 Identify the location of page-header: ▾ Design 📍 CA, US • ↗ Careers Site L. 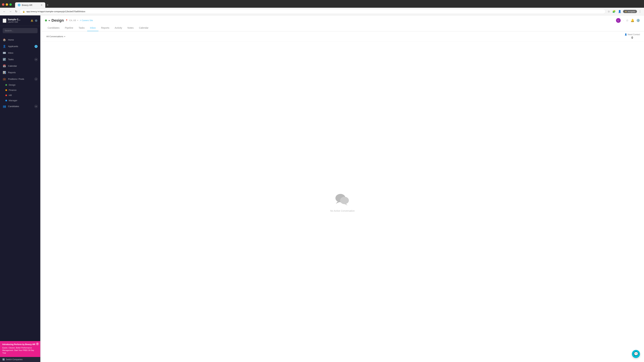
(342, 23).